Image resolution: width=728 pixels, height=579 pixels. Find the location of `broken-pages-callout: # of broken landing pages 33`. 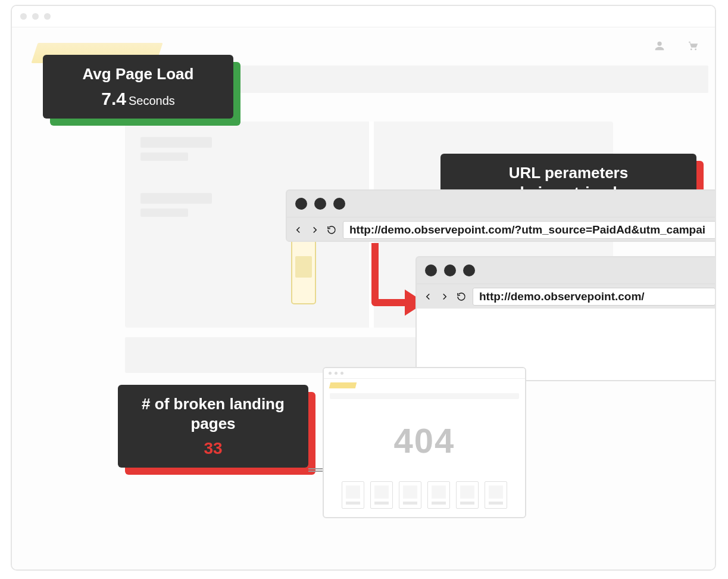

broken-pages-callout: # of broken landing pages 33 is located at coordinates (213, 427).